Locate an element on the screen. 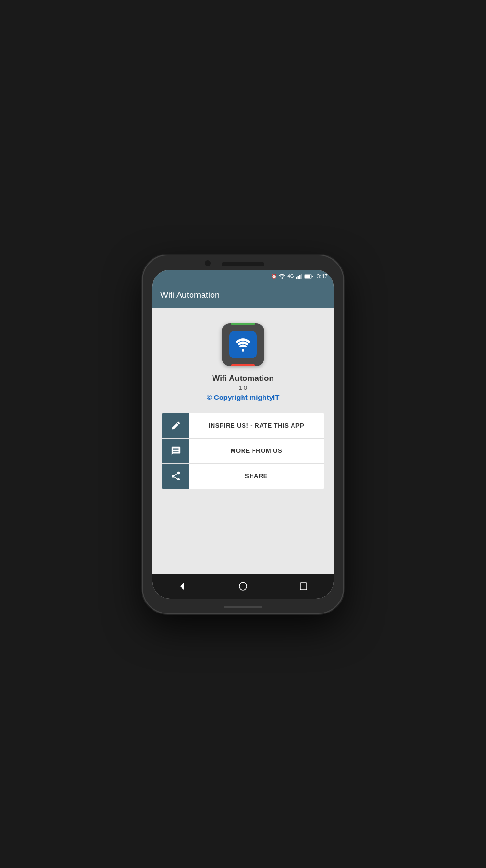 Image resolution: width=486 pixels, height=868 pixels. edit-star-icon is located at coordinates (176, 426).